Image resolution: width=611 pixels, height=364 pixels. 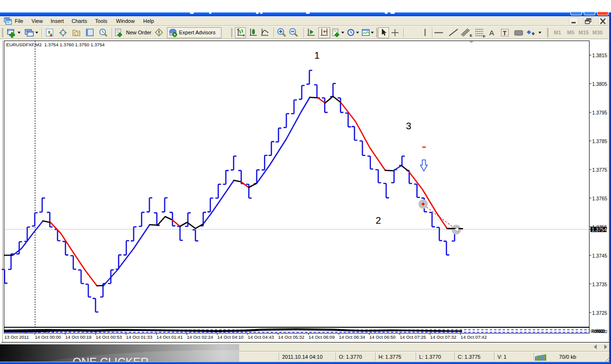 What do you see at coordinates (317, 55) in the screenshot?
I see `svg-text: 1` at bounding box center [317, 55].